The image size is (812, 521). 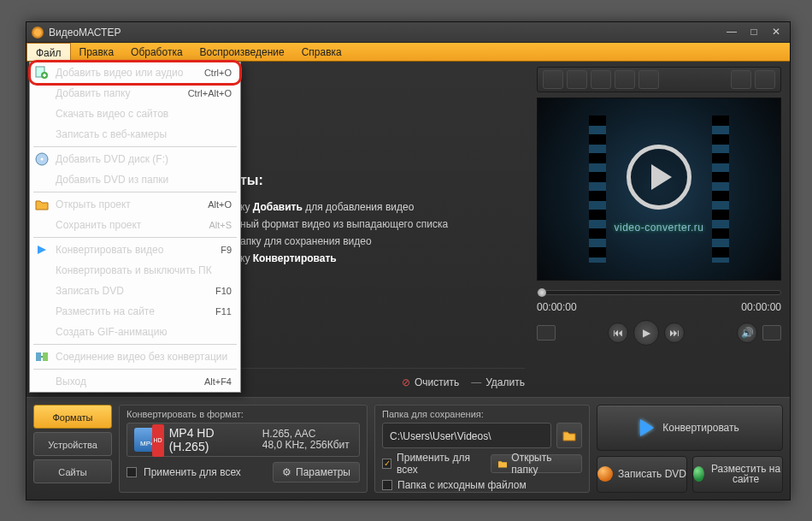 What do you see at coordinates (135, 114) in the screenshot?
I see `menu-download: Скачать видео с сайтов` at bounding box center [135, 114].